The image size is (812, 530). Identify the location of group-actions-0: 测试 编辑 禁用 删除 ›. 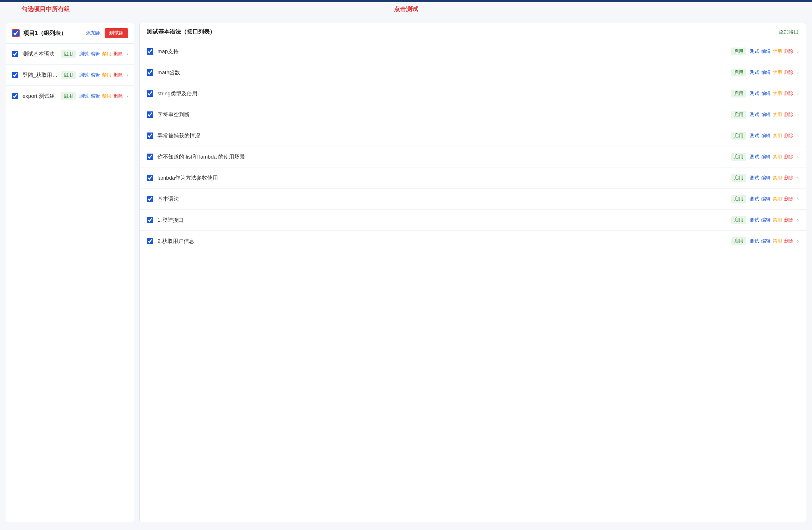
(104, 54).